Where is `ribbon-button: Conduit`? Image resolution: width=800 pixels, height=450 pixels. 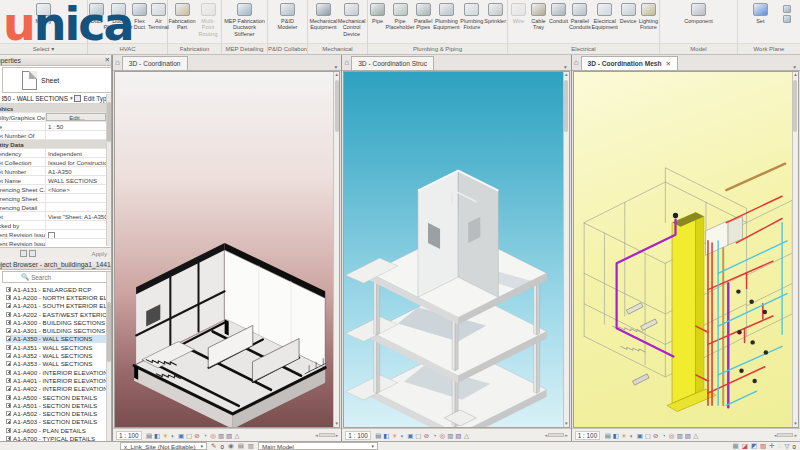
ribbon-button: Conduit is located at coordinates (558, 13).